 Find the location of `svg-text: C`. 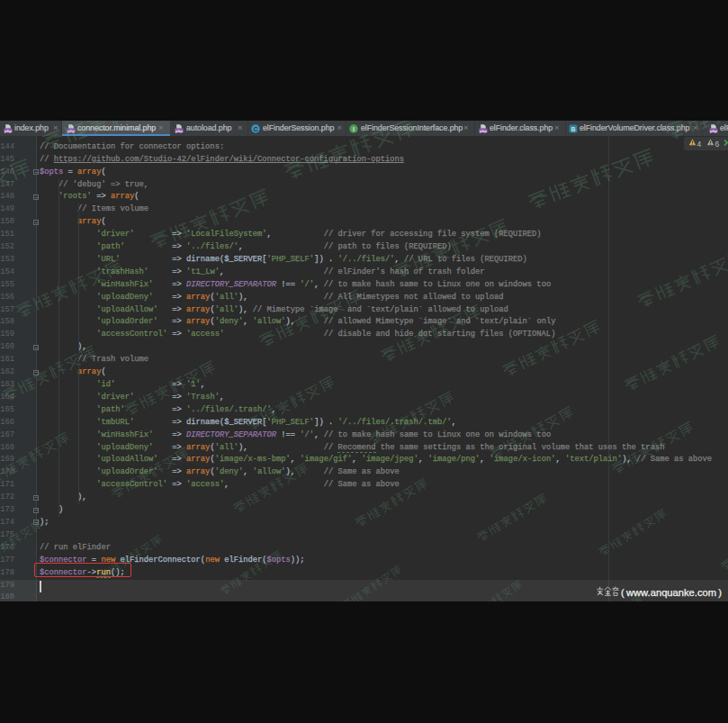

svg-text: C is located at coordinates (256, 128).